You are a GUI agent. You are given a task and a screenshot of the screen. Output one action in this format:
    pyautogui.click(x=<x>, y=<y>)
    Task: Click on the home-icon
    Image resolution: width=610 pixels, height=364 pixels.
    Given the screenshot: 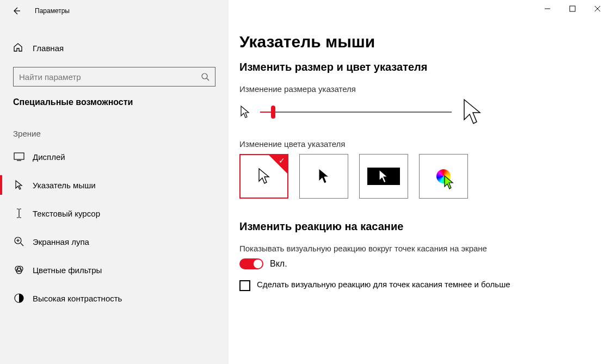 What is the action you would take?
    pyautogui.click(x=18, y=48)
    